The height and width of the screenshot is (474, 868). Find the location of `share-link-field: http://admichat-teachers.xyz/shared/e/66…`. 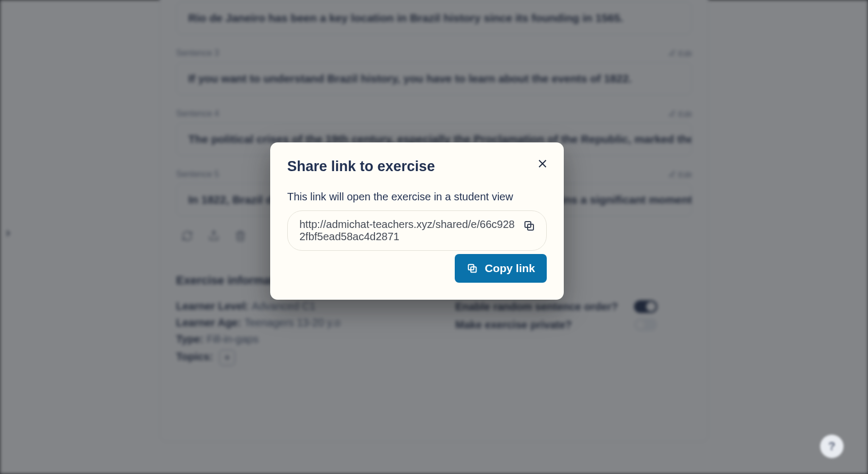

share-link-field: http://admichat-teachers.xyz/shared/e/66… is located at coordinates (417, 231).